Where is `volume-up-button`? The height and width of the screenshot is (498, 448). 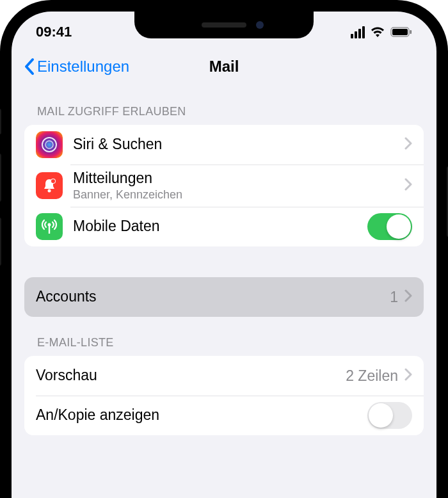 volume-up-button is located at coordinates (1, 178).